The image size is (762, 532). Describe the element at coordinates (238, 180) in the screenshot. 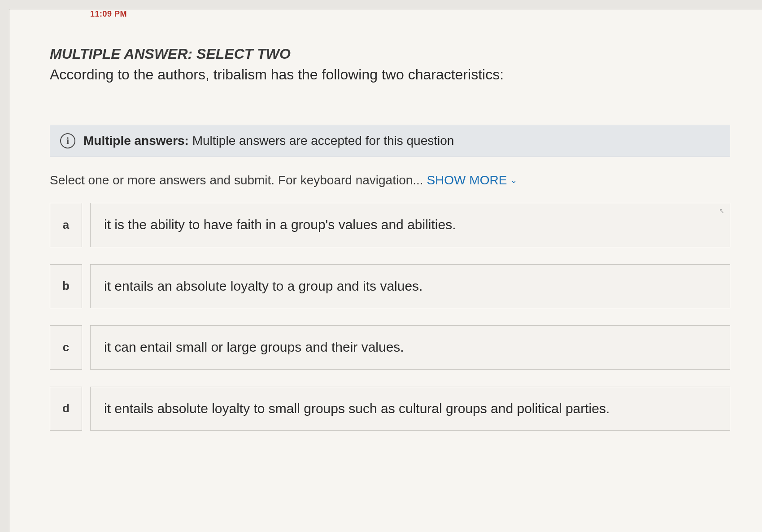

I see `nav-hint-prefix: Select one or more answers and submit. F…` at that location.